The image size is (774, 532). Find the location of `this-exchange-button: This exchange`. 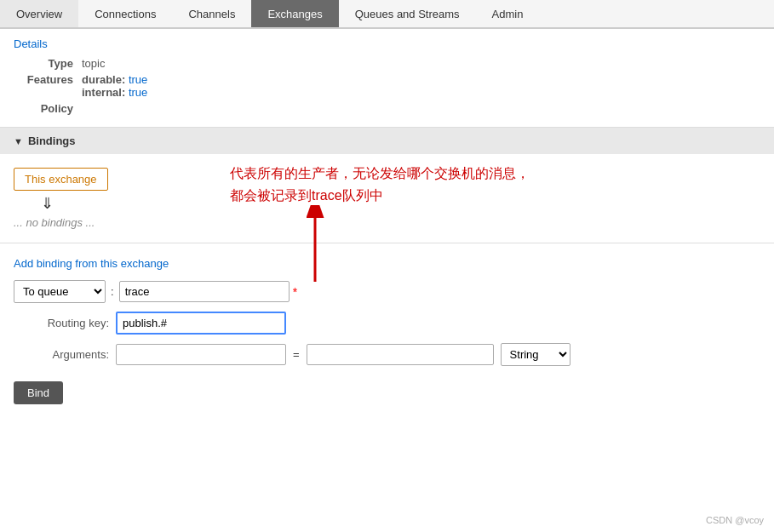

this-exchange-button: This exchange is located at coordinates (61, 179).